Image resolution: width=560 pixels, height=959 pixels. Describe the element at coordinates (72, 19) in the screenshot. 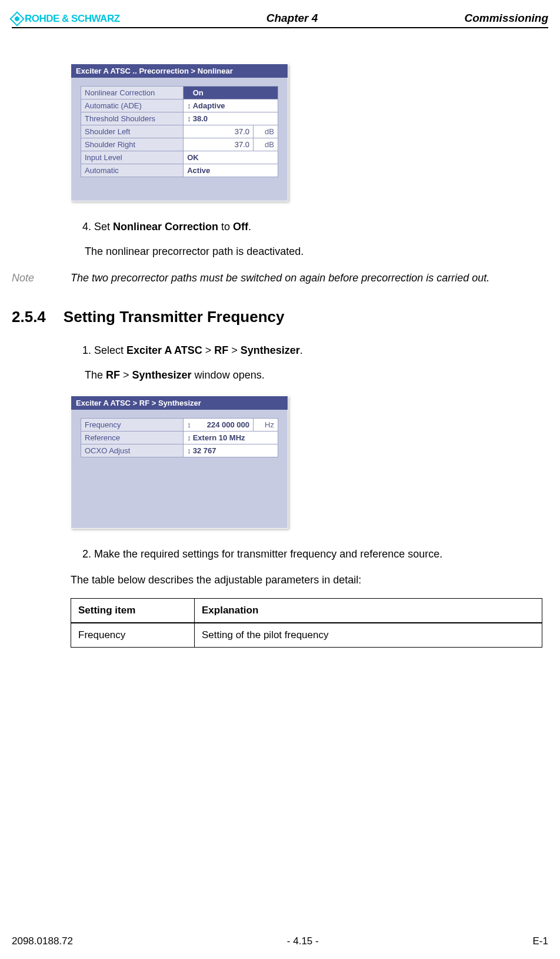

I see `brand-text: ROHDE & SCHWARZ` at that location.